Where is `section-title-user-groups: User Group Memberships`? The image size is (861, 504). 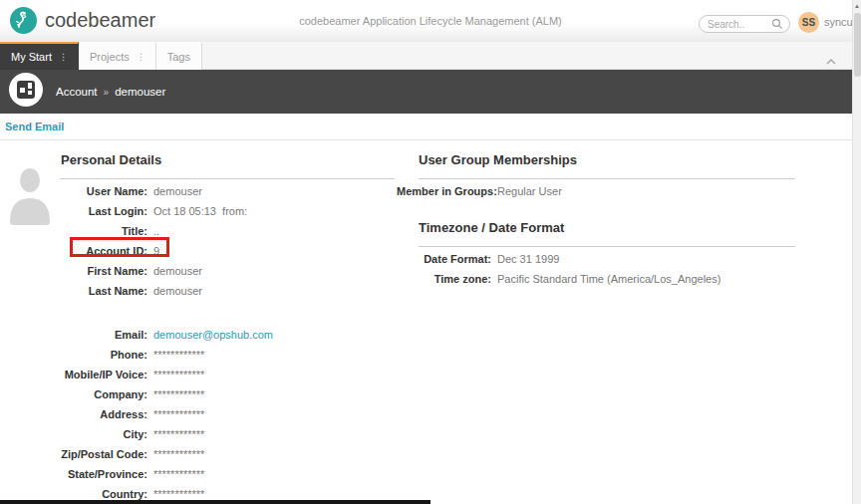 section-title-user-groups: User Group Memberships is located at coordinates (607, 159).